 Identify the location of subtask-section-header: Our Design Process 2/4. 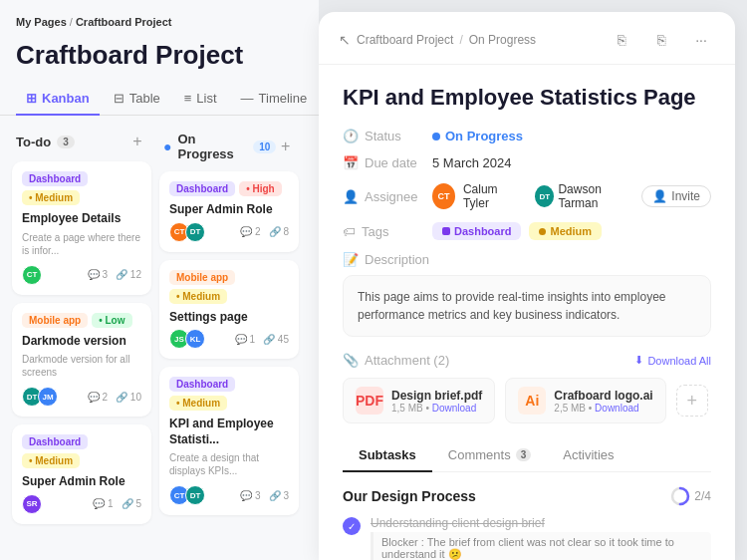
(527, 496).